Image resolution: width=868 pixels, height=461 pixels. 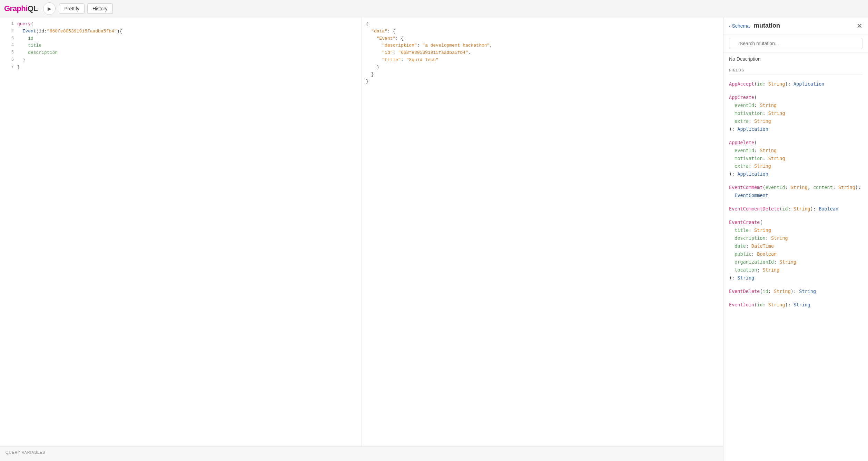 What do you see at coordinates (543, 60) in the screenshot?
I see `result-line-6: "title": "Squid Tech"` at bounding box center [543, 60].